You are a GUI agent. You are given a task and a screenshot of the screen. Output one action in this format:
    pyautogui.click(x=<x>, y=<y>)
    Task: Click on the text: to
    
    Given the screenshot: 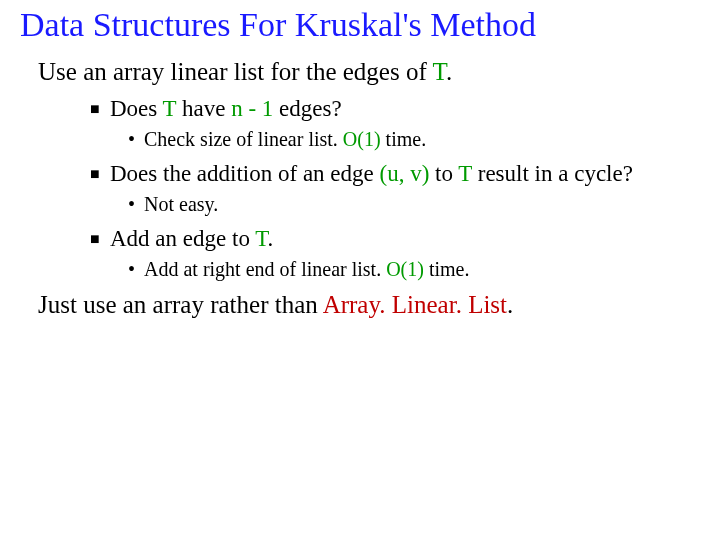 What is the action you would take?
    pyautogui.click(x=444, y=174)
    